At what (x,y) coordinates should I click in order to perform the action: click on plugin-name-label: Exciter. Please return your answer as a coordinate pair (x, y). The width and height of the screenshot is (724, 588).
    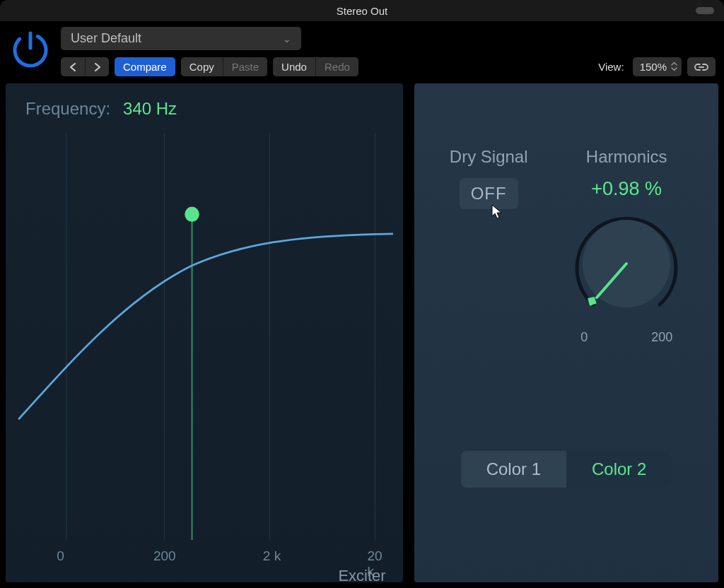
    Looking at the image, I should click on (362, 576).